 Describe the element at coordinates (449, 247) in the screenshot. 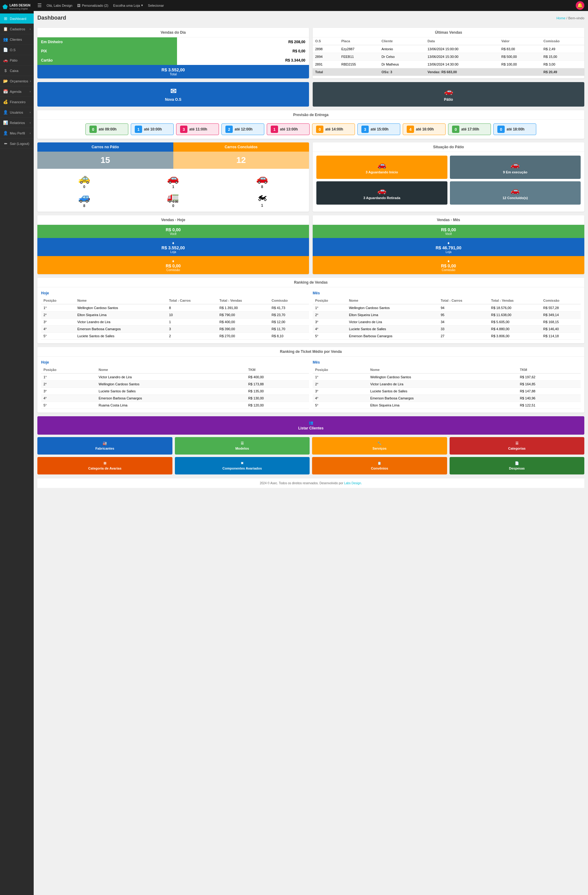

I see `vendas-mes-loja: ♦ R$ 46.791,00 Loja` at that location.